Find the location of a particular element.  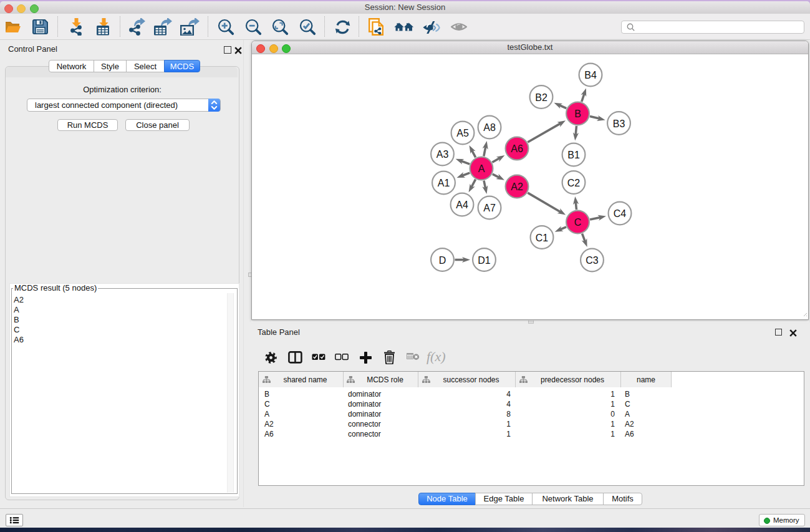

svg-text: C2 is located at coordinates (574, 183).